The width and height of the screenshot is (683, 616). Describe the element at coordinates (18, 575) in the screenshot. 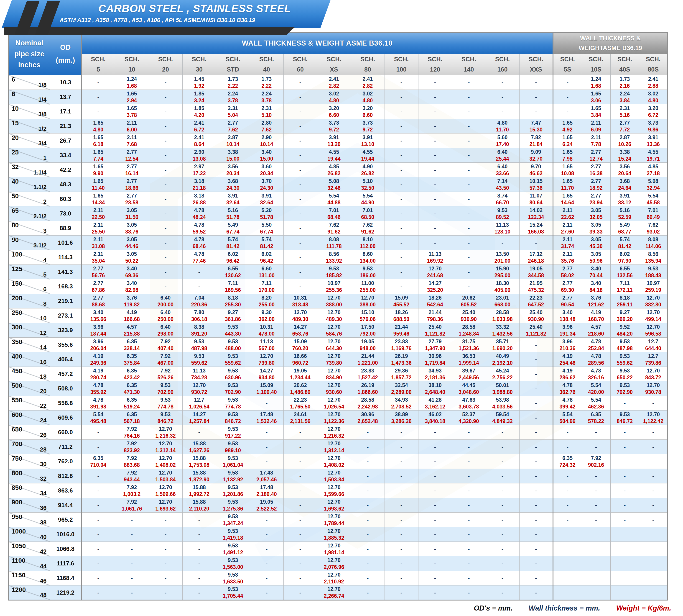

I see `size-mm: 1150` at that location.